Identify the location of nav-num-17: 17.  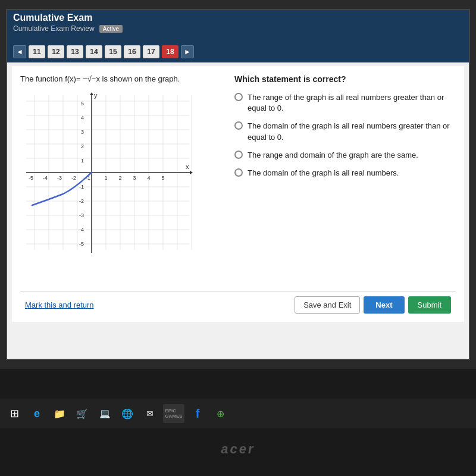
(151, 52).